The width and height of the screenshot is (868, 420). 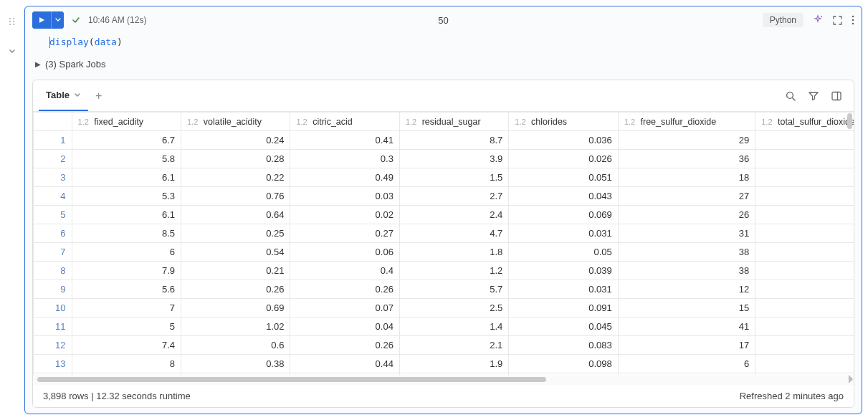 What do you see at coordinates (53, 234) in the screenshot?
I see `rownum-cell: 6` at bounding box center [53, 234].